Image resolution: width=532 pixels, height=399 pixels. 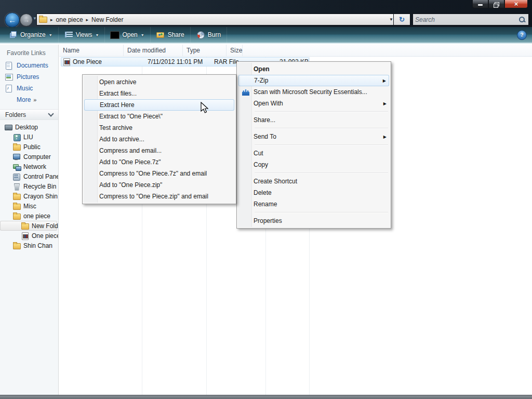 I want to click on file-name: One Piece, so click(x=87, y=62).